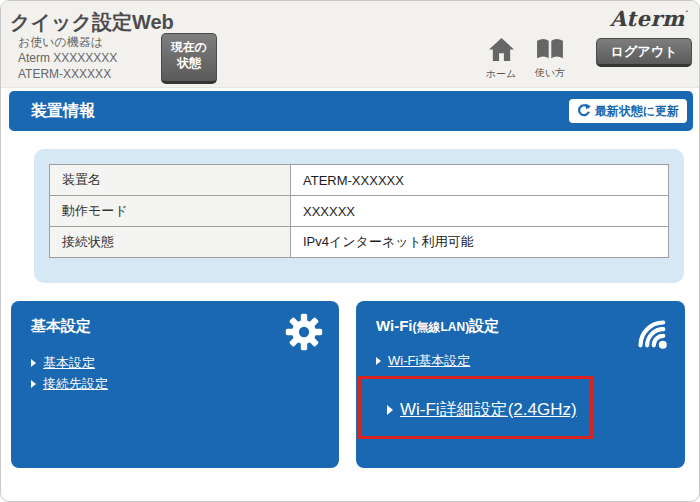 This screenshot has width=700, height=502. Describe the element at coordinates (476, 408) in the screenshot. I see `red-highlight-box: Wi-Fi詳細設定(2.4GHz)` at that location.